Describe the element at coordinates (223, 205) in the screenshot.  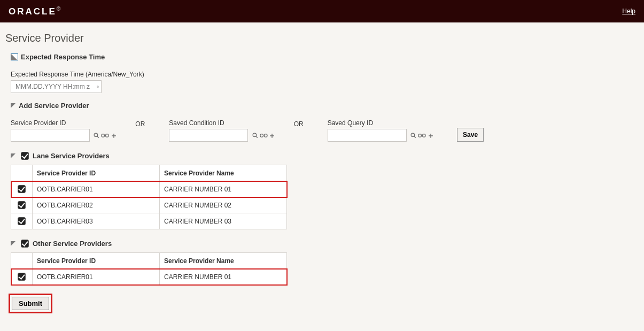
I see `row-sp-name: CARRIER NUMBER 02` at that location.